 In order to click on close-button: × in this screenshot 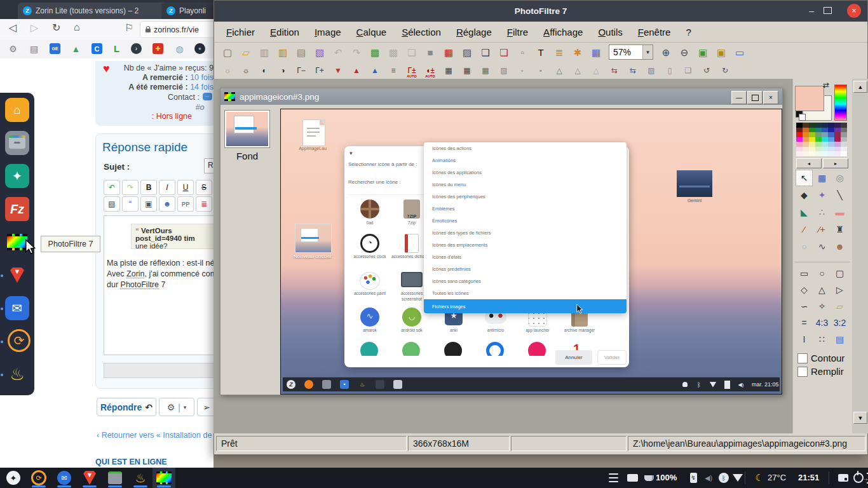, I will do `click(854, 11)`.